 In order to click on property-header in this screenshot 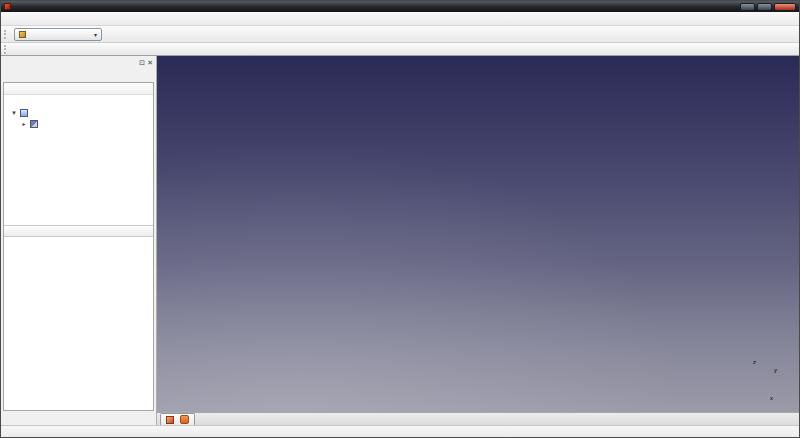, I will do `click(78, 231)`.